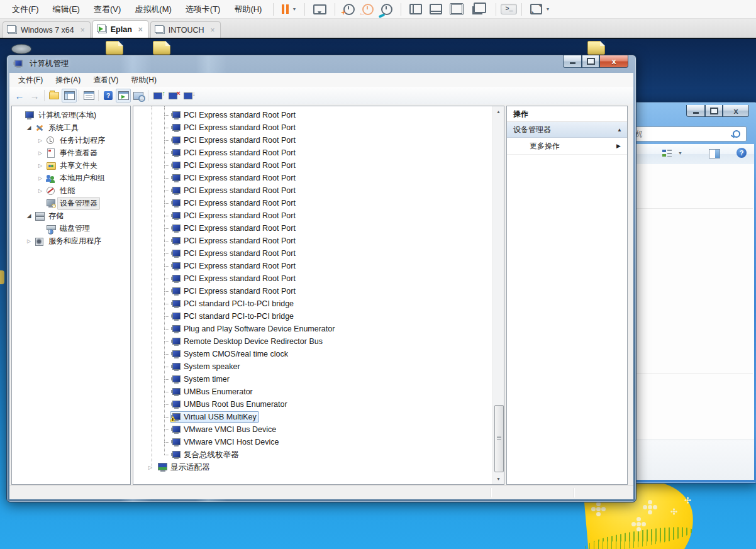 The image size is (756, 549). I want to click on show-thumbnail-bar-button, so click(436, 9).